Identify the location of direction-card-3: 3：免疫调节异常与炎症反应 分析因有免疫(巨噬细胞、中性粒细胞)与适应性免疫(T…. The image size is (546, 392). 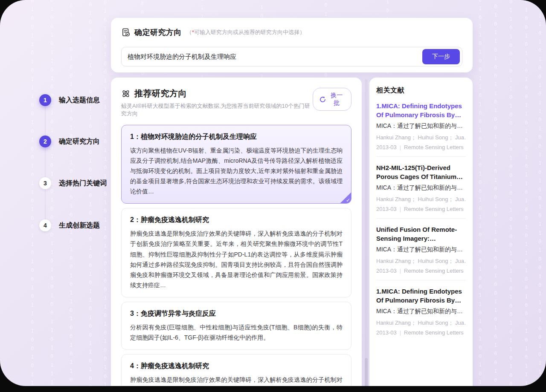
(236, 326).